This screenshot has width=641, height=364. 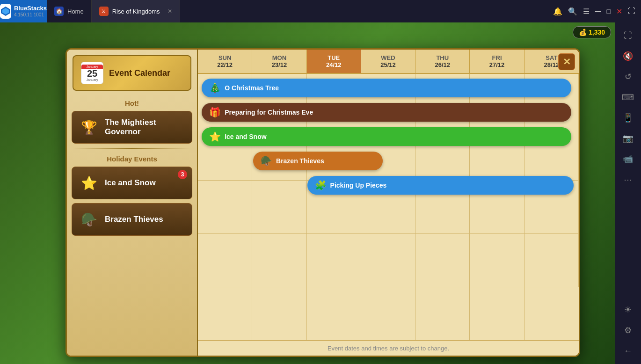 What do you see at coordinates (628, 36) in the screenshot?
I see `expand-icon: ⛶` at bounding box center [628, 36].